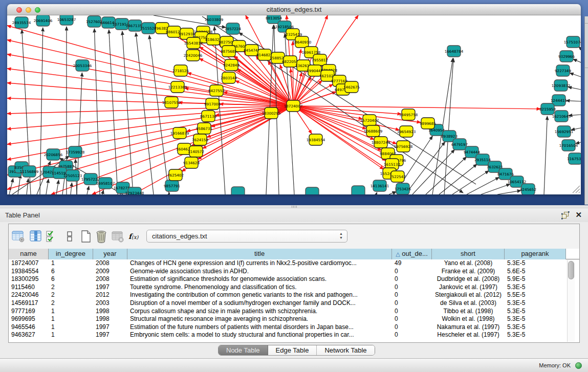 The height and width of the screenshot is (372, 588). Describe the element at coordinates (294, 264) in the screenshot. I see `table-row: 1872400712008Changes of HCN gene express…` at that location.